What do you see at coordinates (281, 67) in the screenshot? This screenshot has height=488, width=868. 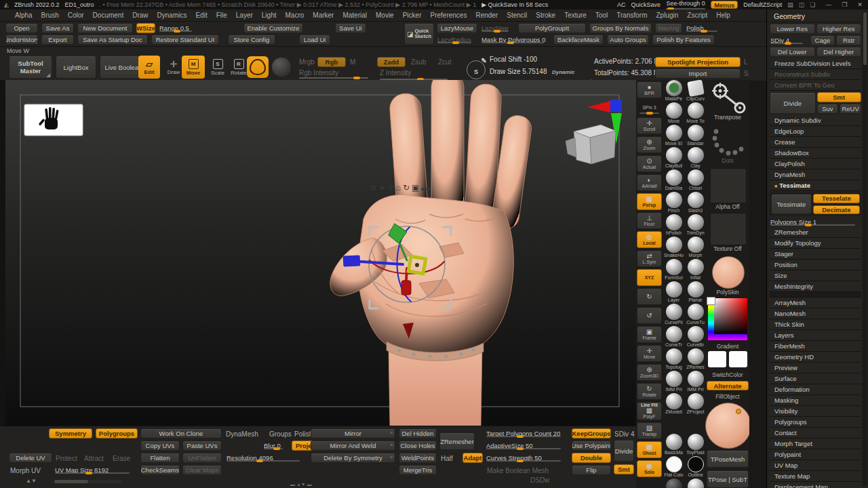 I see `current-material-sphere` at bounding box center [281, 67].